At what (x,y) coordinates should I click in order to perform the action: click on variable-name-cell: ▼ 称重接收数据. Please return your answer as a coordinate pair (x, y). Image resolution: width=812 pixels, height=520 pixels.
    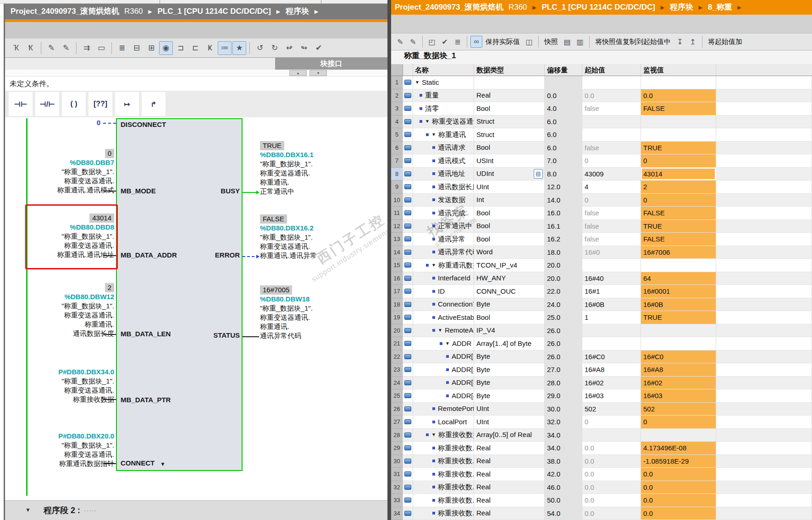
    Looking at the image, I should click on (444, 435).